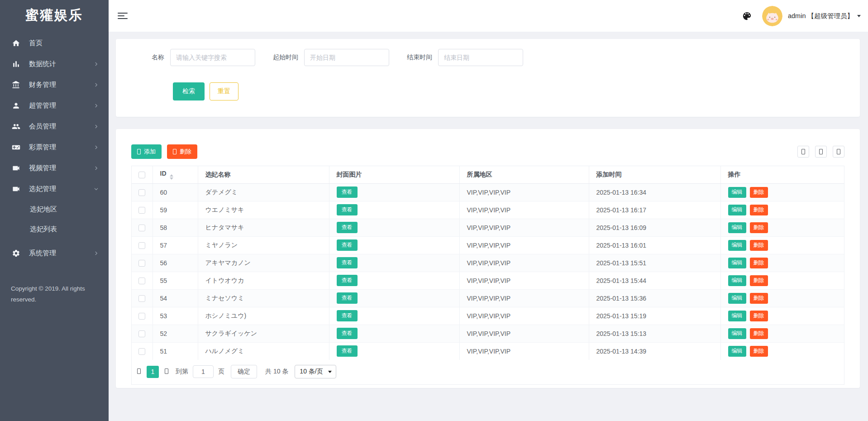 This screenshot has height=421, width=868. What do you see at coordinates (16, 106) in the screenshot?
I see `user-icon` at bounding box center [16, 106].